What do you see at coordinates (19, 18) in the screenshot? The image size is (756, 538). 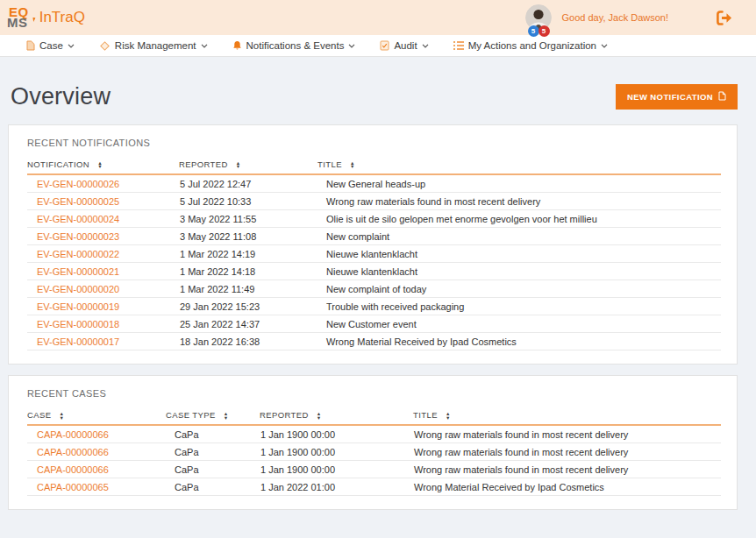 I see `eqms-logo: EQ MS` at bounding box center [19, 18].